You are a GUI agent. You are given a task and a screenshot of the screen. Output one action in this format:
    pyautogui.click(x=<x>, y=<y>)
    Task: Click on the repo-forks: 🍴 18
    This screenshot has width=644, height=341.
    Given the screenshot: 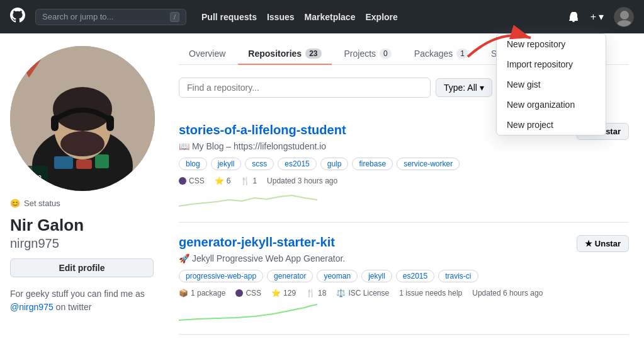 What is the action you would take?
    pyautogui.click(x=316, y=293)
    